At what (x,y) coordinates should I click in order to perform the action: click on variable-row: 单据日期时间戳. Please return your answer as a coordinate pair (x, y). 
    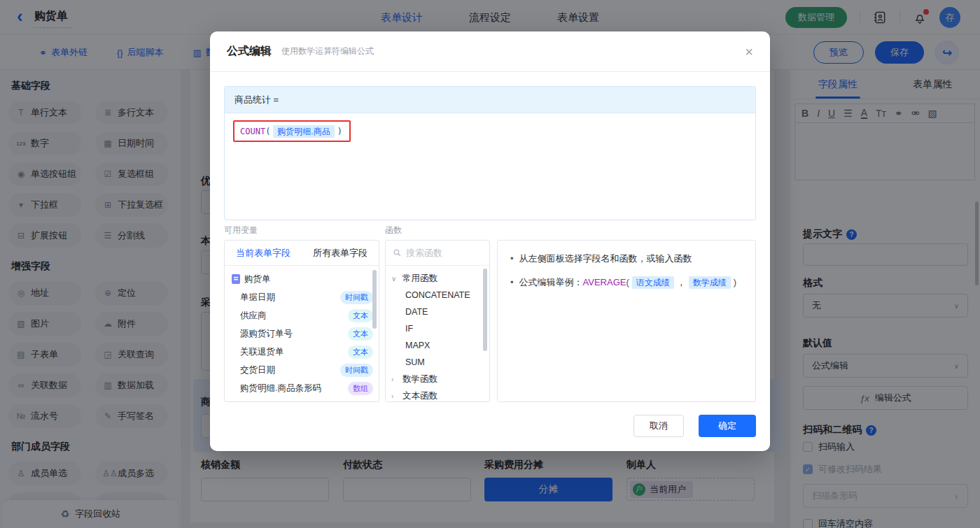
    Looking at the image, I should click on (302, 297).